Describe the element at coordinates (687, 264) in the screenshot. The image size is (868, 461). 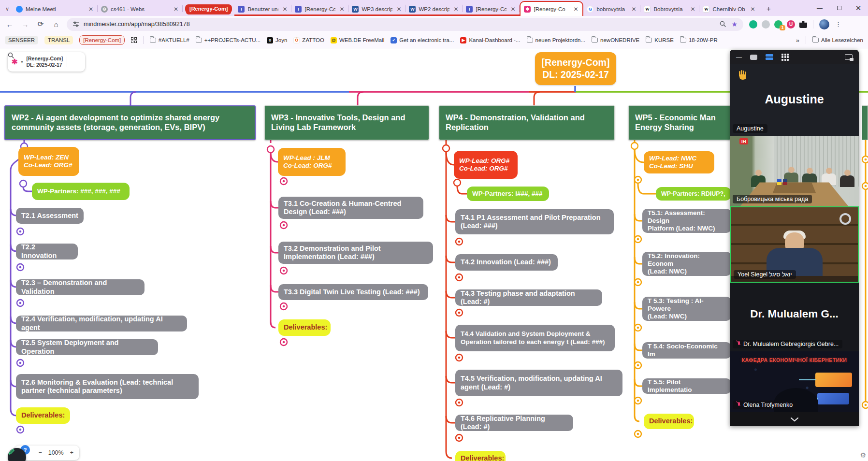
I see `wp5-task-node: T5.2: Innovation: Econom (Lead: NWC)` at that location.